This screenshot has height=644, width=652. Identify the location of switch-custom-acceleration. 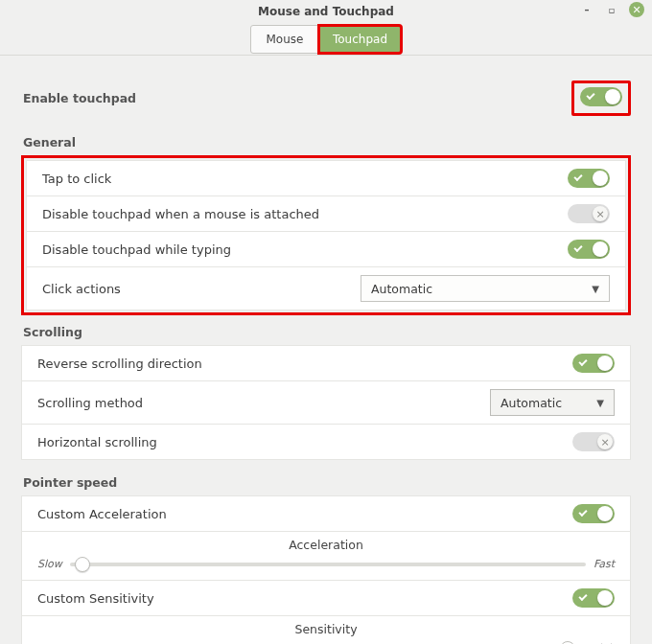
(594, 514).